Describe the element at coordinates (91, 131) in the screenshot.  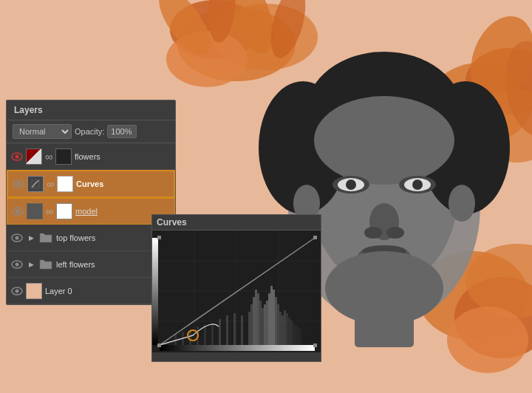
I see `blend-mode-row: Normal Multiply Screen Opacity:` at that location.